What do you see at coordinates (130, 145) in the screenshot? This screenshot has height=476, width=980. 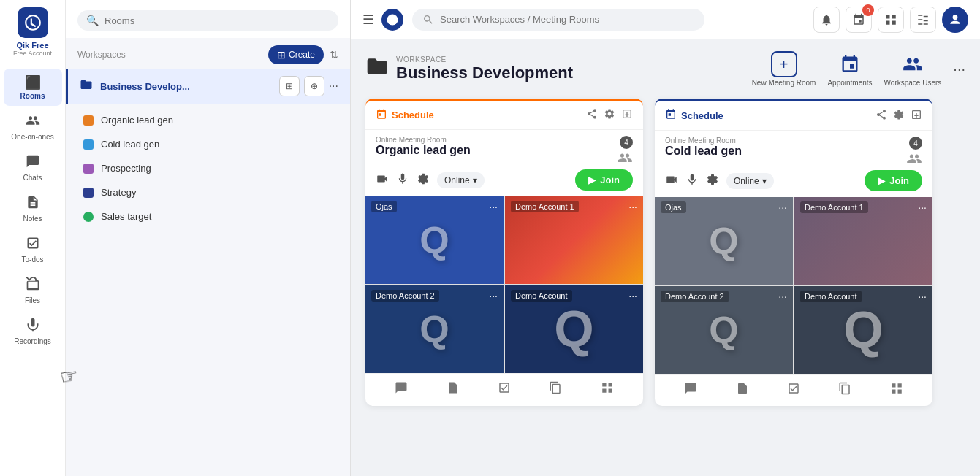 I see `room-name: Cold lead gen` at bounding box center [130, 145].